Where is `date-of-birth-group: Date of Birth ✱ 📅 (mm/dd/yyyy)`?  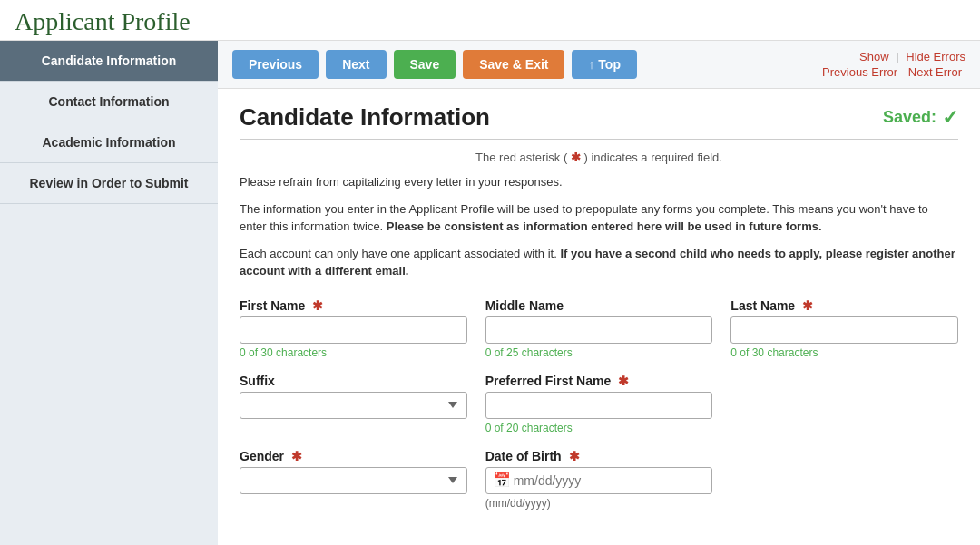
date-of-birth-group: Date of Birth ✱ 📅 (mm/dd/yyyy) is located at coordinates (599, 479).